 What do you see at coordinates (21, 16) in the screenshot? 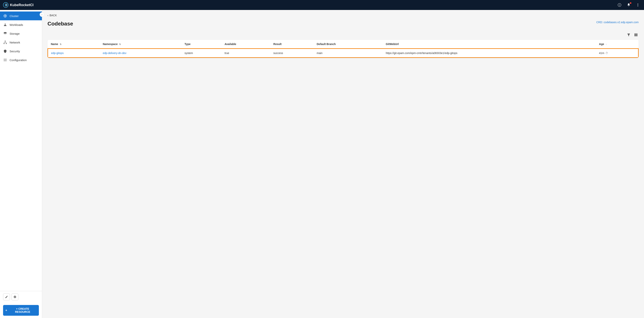
I see `sidebar-item-cluster: Cluster` at bounding box center [21, 16].